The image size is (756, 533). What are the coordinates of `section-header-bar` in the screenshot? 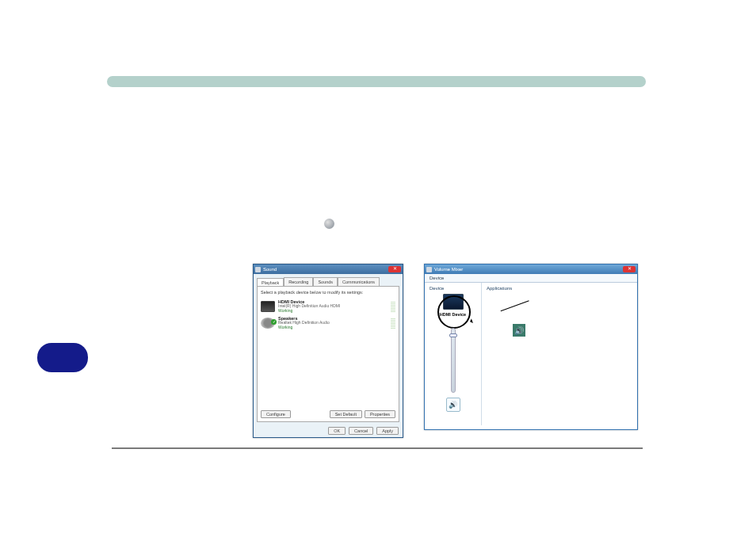 It's located at (376, 82).